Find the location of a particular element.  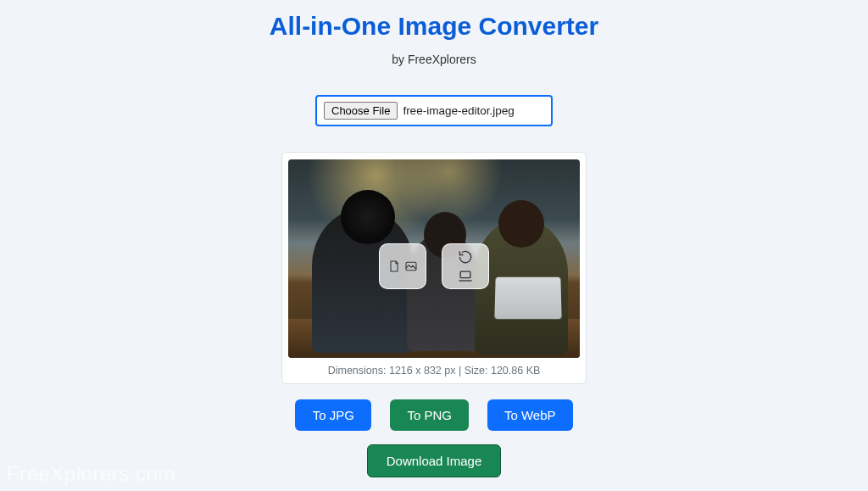

image-icon is located at coordinates (411, 266).